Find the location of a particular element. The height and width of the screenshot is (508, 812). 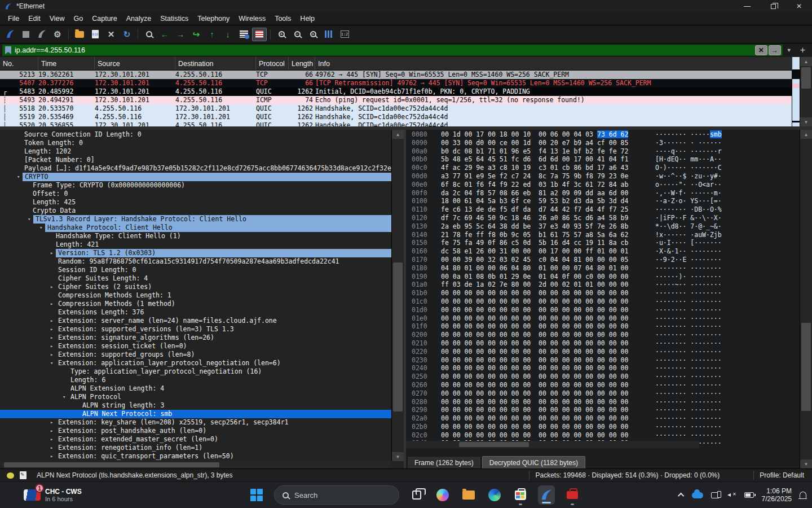

filter-add-button: + is located at coordinates (803, 50).